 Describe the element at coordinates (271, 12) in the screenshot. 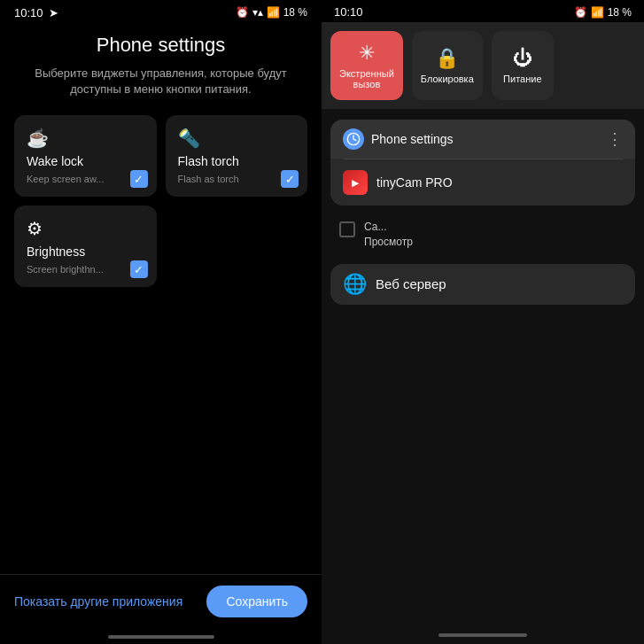

I see `status-right: ⏰ ▾▴ 📶 18 %` at that location.